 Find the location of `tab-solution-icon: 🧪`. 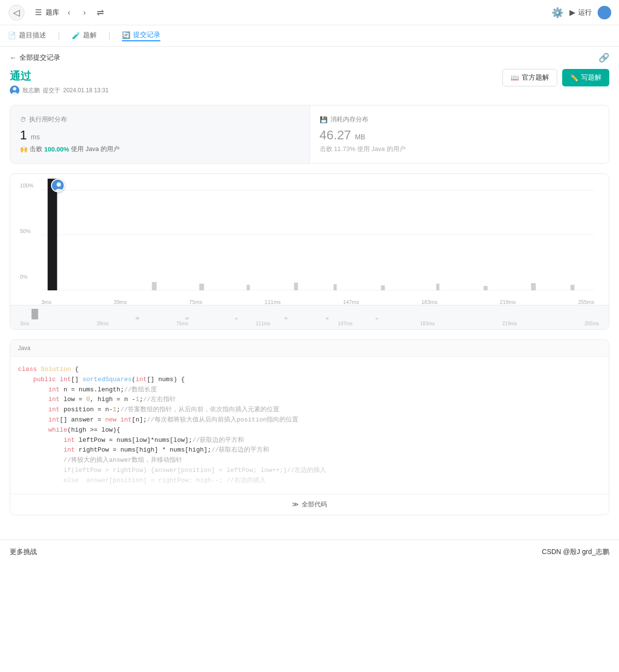

tab-solution-icon: 🧪 is located at coordinates (76, 35).